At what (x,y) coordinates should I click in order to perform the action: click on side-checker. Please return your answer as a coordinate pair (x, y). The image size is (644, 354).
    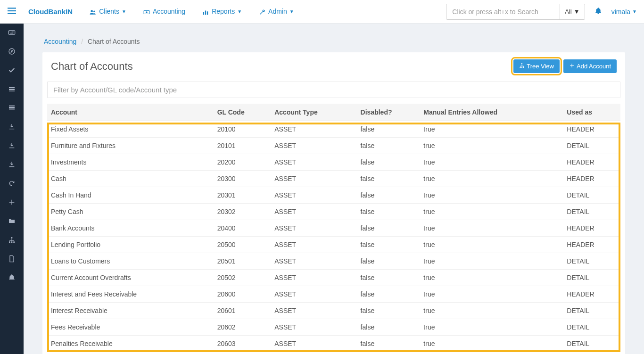
    Looking at the image, I should click on (12, 71).